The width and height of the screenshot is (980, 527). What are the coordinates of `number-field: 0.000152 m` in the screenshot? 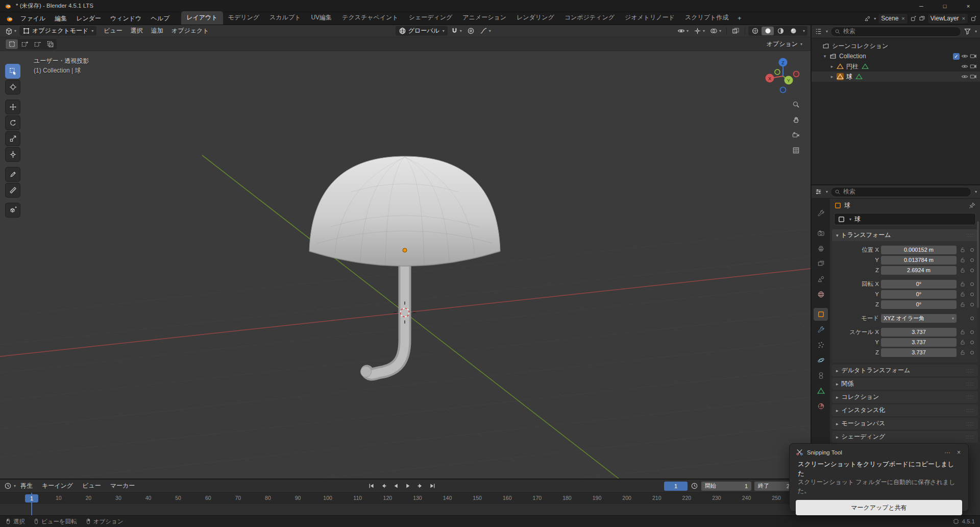 It's located at (919, 250).